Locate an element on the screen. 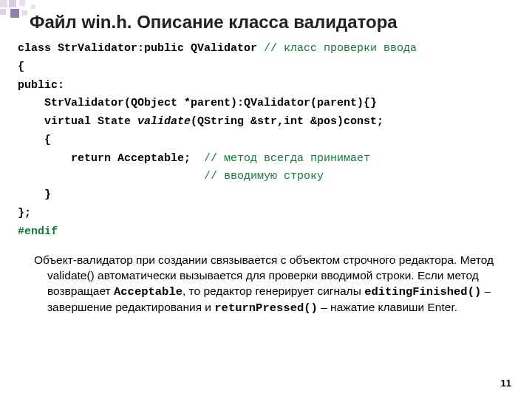 Image resolution: width=532 pixels, height=399 pixels. code-identifier: validate is located at coordinates (164, 121).